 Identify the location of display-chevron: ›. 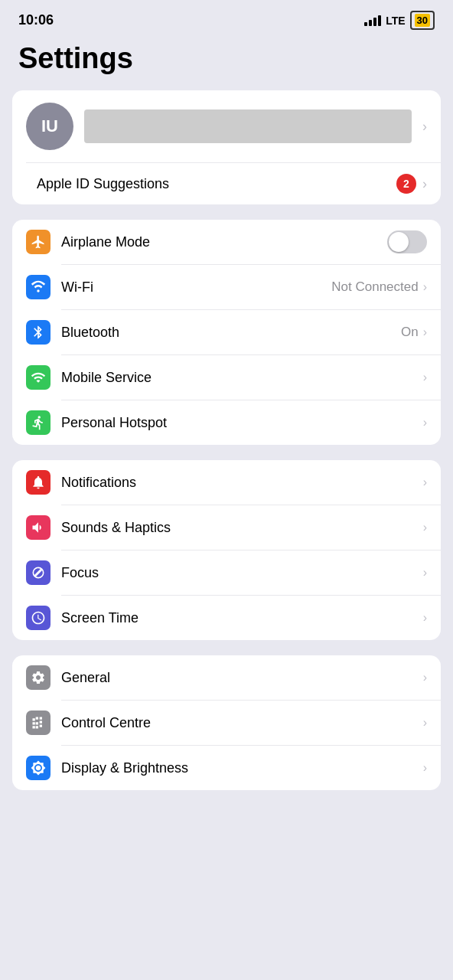
(425, 768).